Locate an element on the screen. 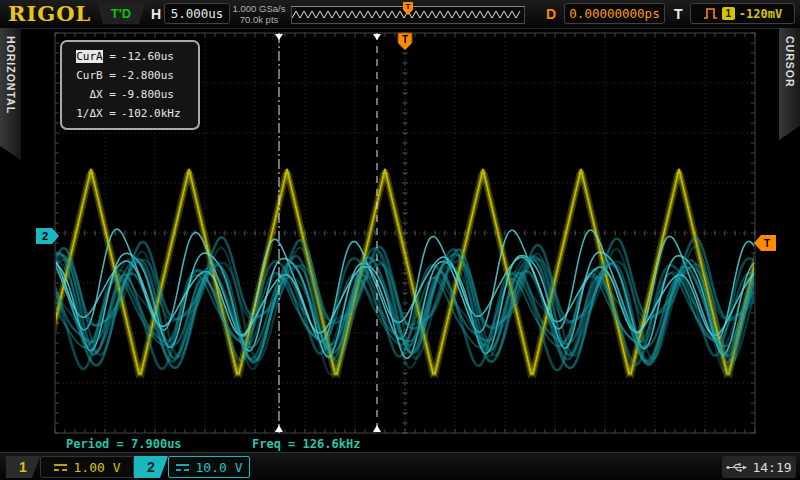 The height and width of the screenshot is (480, 800). cursor-invdx-row: 1/ΔX = -102.0kHz is located at coordinates (129, 114).